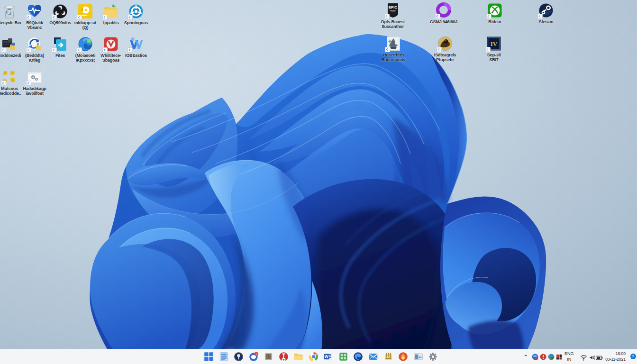 The height and width of the screenshot is (364, 637). Describe the element at coordinates (327, 356) in the screenshot. I see `svg-text: W` at that location.